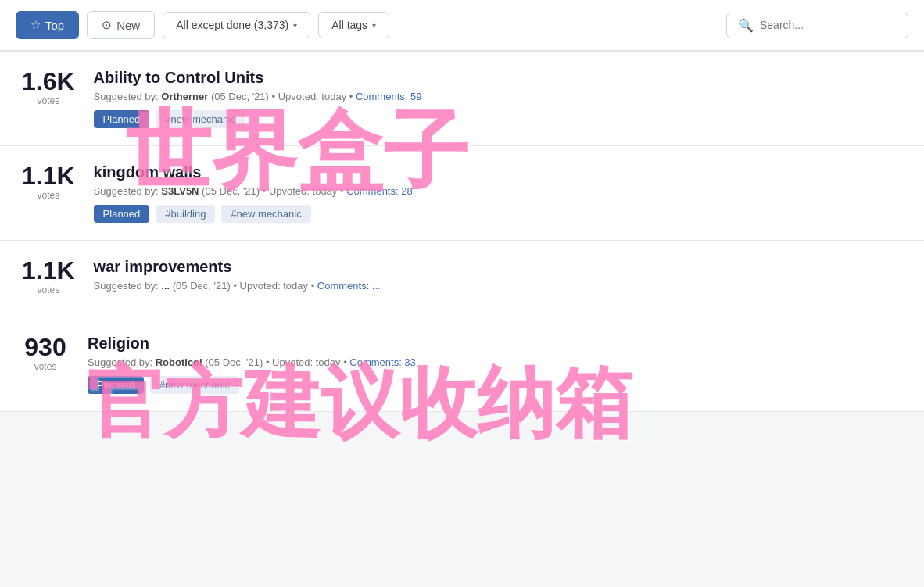 The height and width of the screenshot is (587, 924). I want to click on tab-new-label: New, so click(128, 25).